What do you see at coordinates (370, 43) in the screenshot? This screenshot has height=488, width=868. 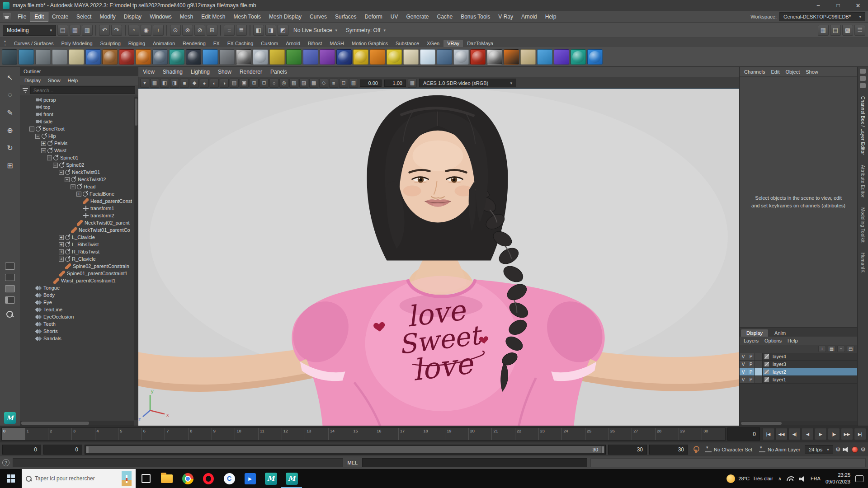 I see `shelf-tab: Motion Graphics` at bounding box center [370, 43].